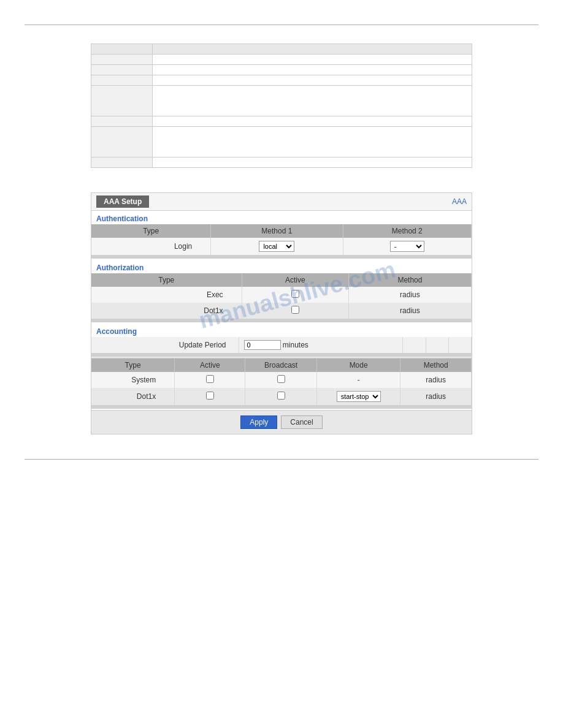 Image resolution: width=563 pixels, height=728 pixels. What do you see at coordinates (436, 365) in the screenshot?
I see `acct-col-method: Method` at bounding box center [436, 365].